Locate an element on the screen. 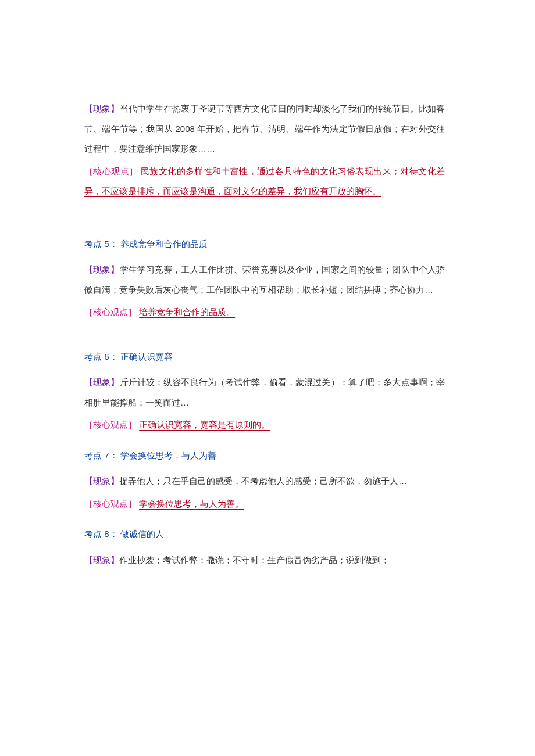 This screenshot has height=756, width=535. core-viewpoint-paragraph: ［核心观点］ 正确认识宽容，宽容是有原则的。 is located at coordinates (265, 425).